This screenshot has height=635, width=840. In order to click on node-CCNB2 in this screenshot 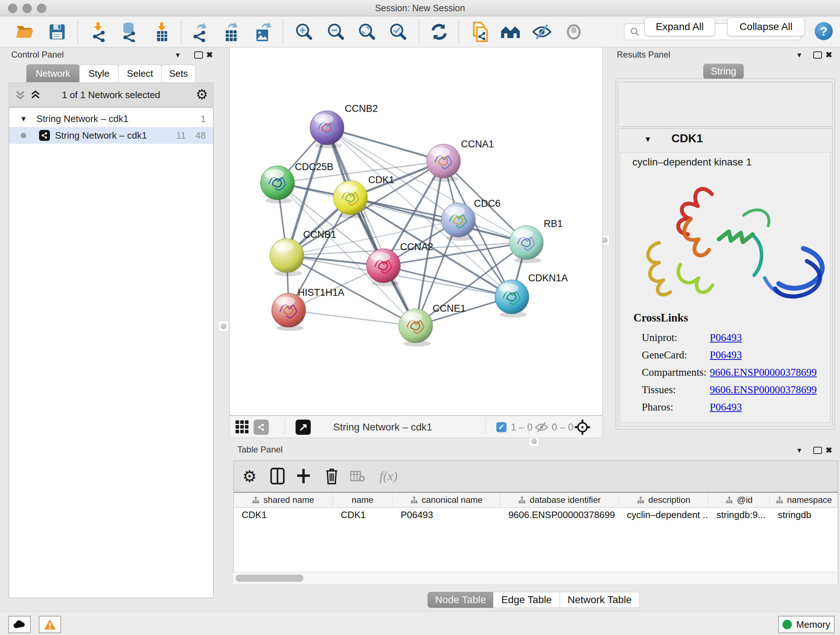, I will do `click(327, 130)`.